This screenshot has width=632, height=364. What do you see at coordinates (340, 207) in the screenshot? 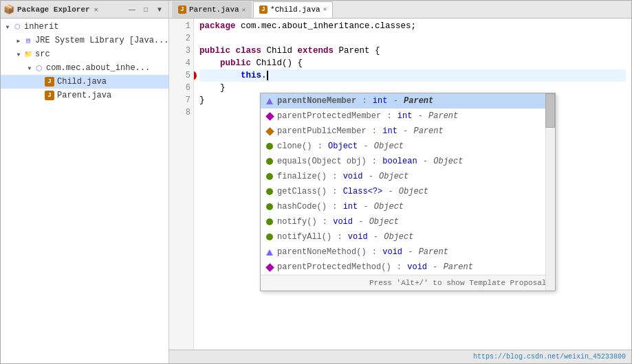
I see `ac-text-8: hashCode() : int - Object` at bounding box center [340, 207].